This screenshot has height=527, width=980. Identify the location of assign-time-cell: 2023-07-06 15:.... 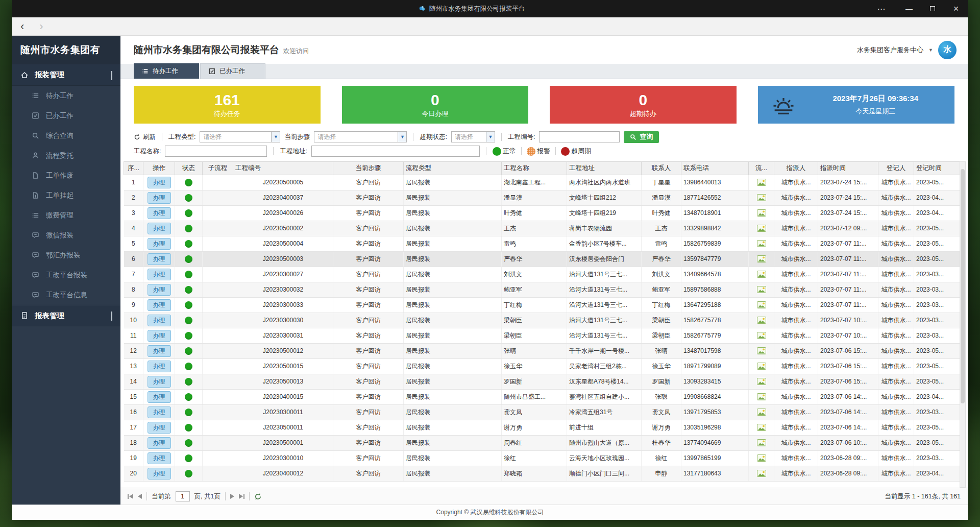
(848, 351).